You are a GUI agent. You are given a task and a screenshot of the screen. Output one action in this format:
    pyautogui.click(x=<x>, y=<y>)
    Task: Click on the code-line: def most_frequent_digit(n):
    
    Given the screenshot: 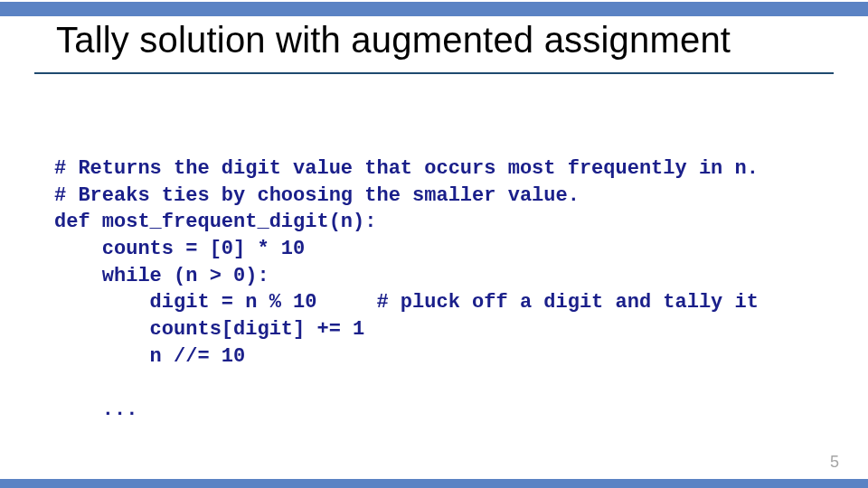 What is the action you would take?
    pyautogui.click(x=215, y=222)
    